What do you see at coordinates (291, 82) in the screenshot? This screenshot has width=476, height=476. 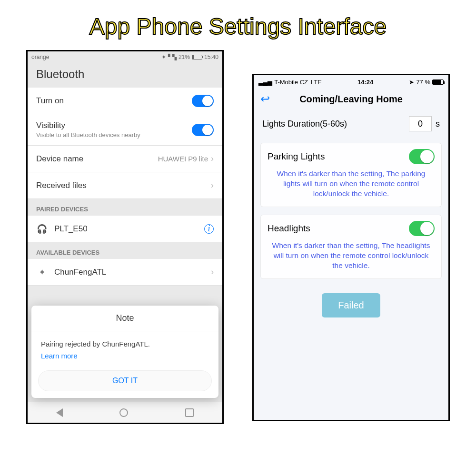 I see `carrier-label: T-Mobile CZ` at bounding box center [291, 82].